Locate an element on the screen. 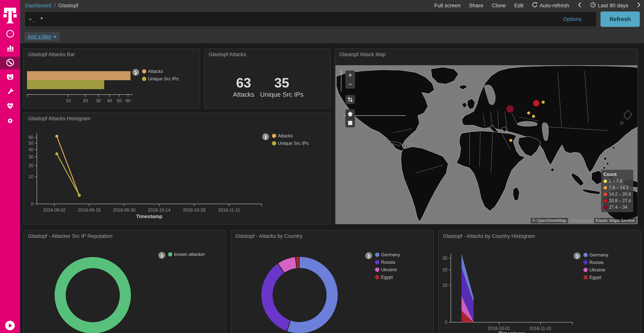  zoom-in-button: + is located at coordinates (350, 75).